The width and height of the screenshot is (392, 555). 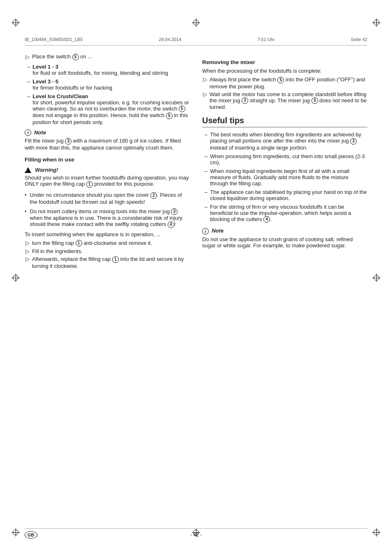 What do you see at coordinates (28, 133) in the screenshot?
I see `note-i-icon-left: i` at bounding box center [28, 133].